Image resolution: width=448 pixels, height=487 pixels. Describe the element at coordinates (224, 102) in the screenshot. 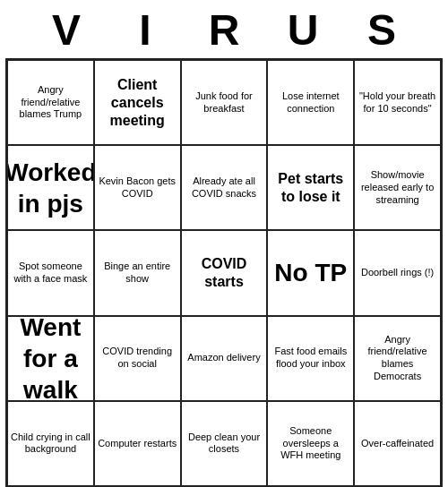

I see `bingo-cell-2: Junk food for breakfast` at that location.